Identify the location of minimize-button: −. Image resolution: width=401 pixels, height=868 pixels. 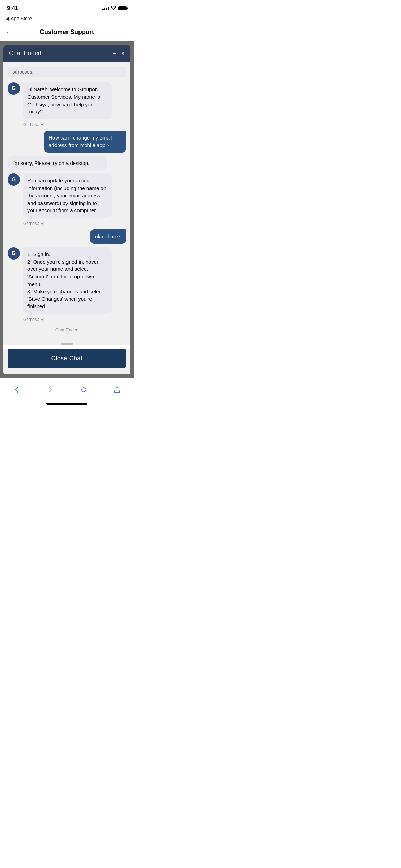
(114, 53).